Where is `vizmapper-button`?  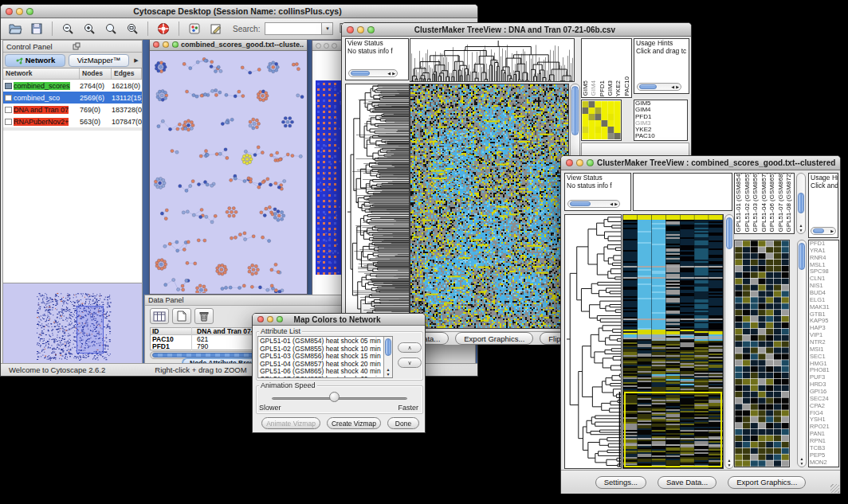
vizmapper-button is located at coordinates (194, 29).